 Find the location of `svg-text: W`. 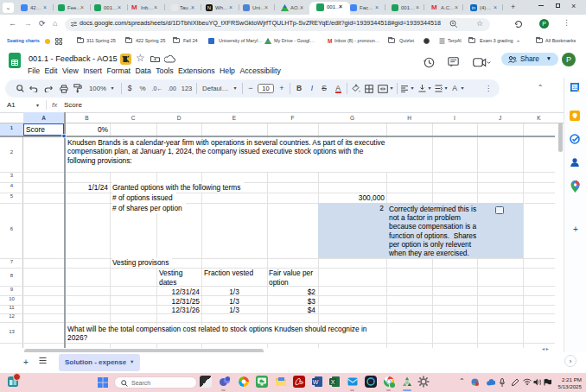

svg-text: W is located at coordinates (316, 382).